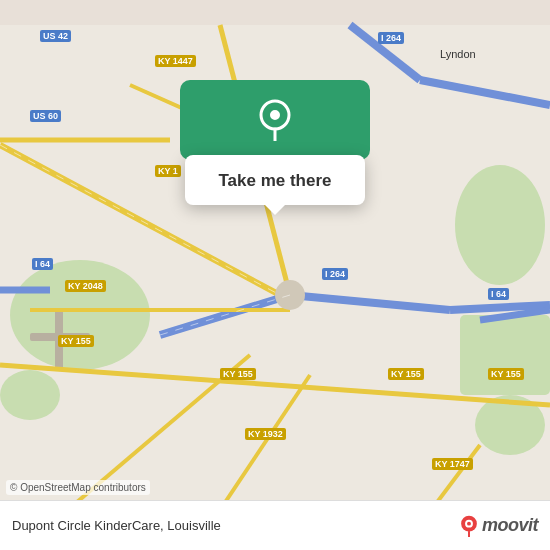 Image resolution: width=550 pixels, height=550 pixels. What do you see at coordinates (76, 341) in the screenshot?
I see `road-label-ky155-left: KY 155` at bounding box center [76, 341].